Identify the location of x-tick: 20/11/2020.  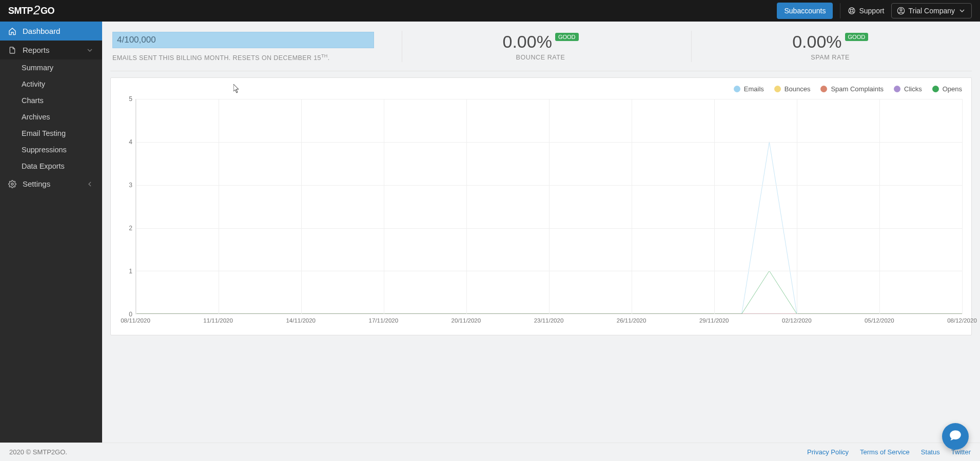
(466, 320).